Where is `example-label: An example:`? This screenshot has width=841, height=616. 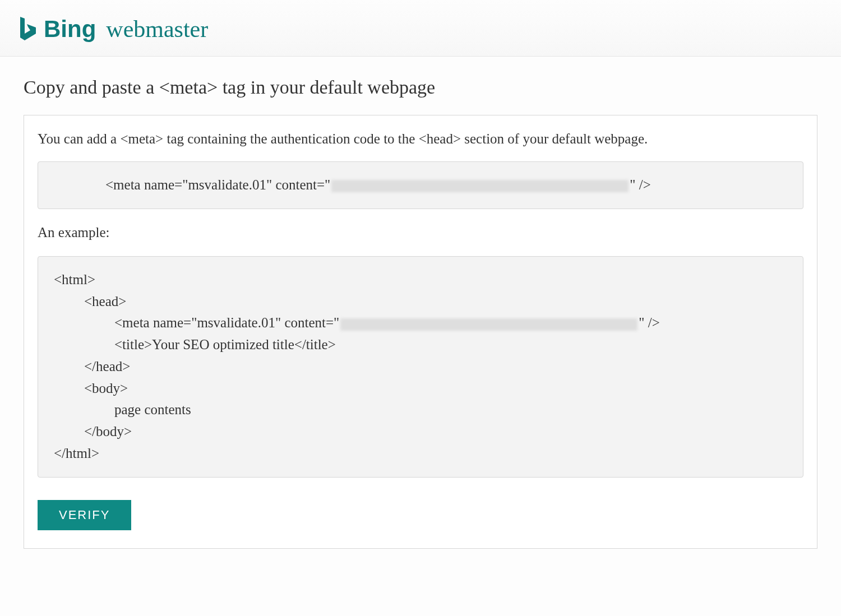
example-label: An example: is located at coordinates (420, 233).